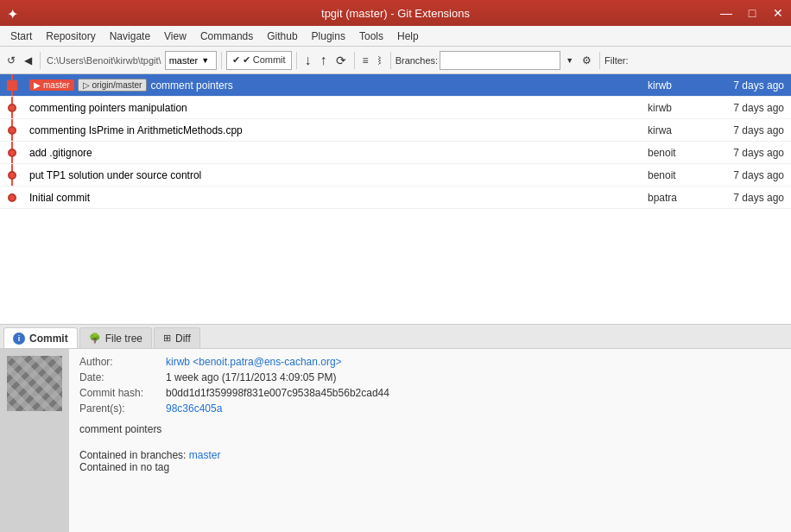 The image size is (791, 532). Describe the element at coordinates (123, 393) in the screenshot. I see `hash-label: Commit hash:` at that location.